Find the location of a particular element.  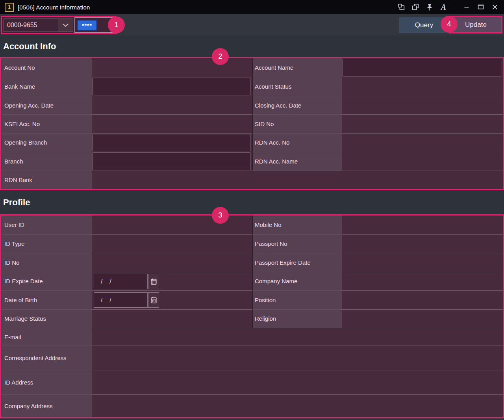

rdn-acc-name-value is located at coordinates (422, 161).